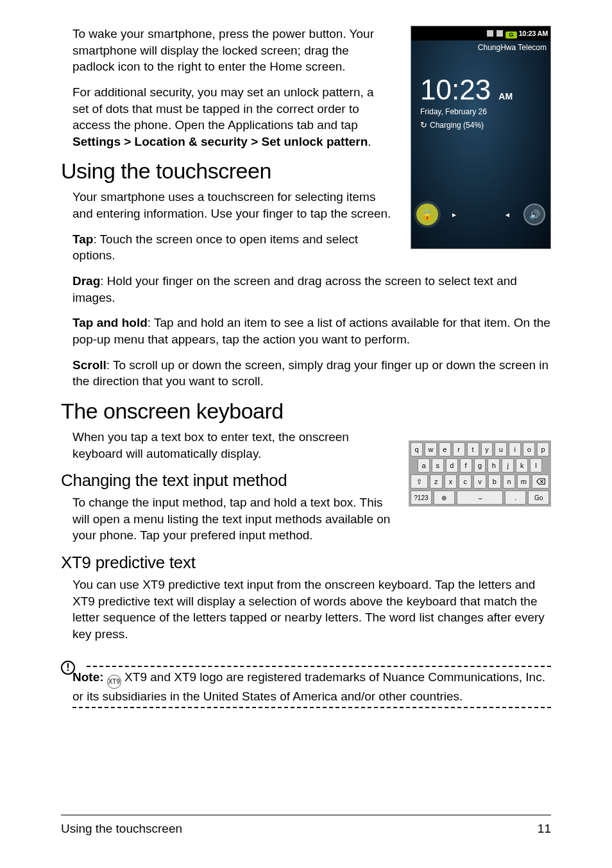 The height and width of the screenshot is (868, 612). Describe the element at coordinates (540, 482) in the screenshot. I see `key-backspace` at that location.